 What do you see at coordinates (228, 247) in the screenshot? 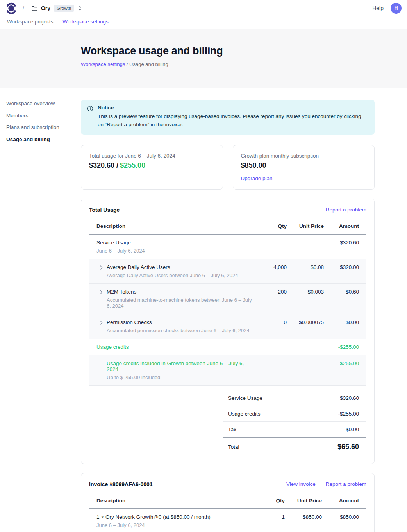
I see `table-row: Service Usage June 6 – July 6, 2024 $320…` at bounding box center [228, 247].